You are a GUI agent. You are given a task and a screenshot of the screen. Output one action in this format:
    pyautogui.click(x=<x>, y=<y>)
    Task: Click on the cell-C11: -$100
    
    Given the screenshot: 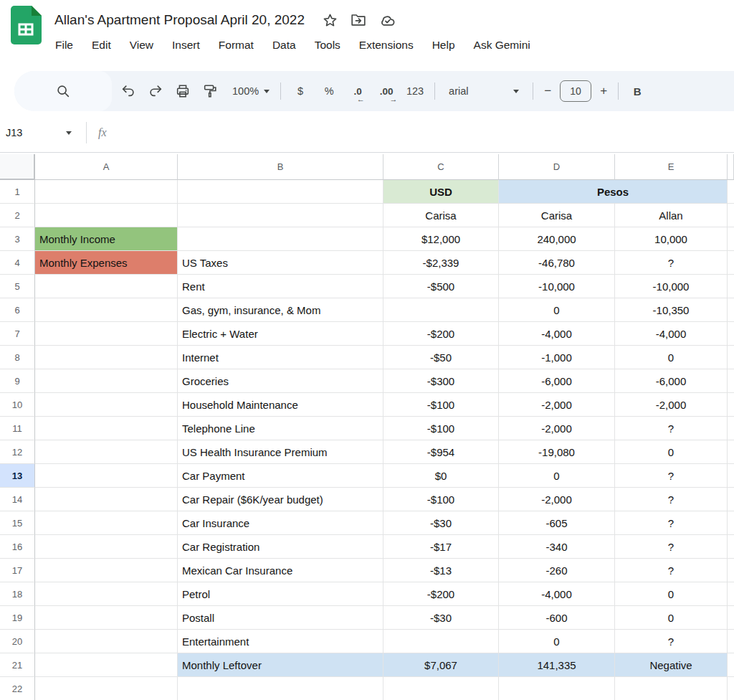 What is the action you would take?
    pyautogui.click(x=442, y=429)
    